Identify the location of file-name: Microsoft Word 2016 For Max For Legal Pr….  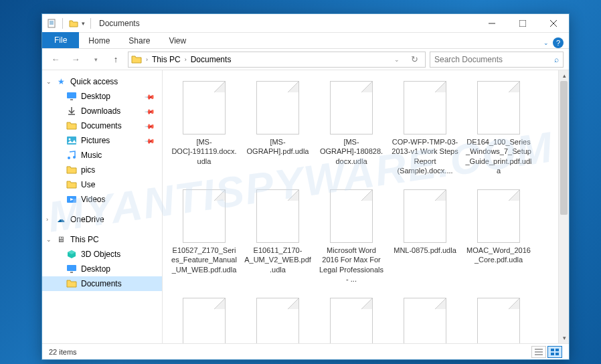
(351, 265).